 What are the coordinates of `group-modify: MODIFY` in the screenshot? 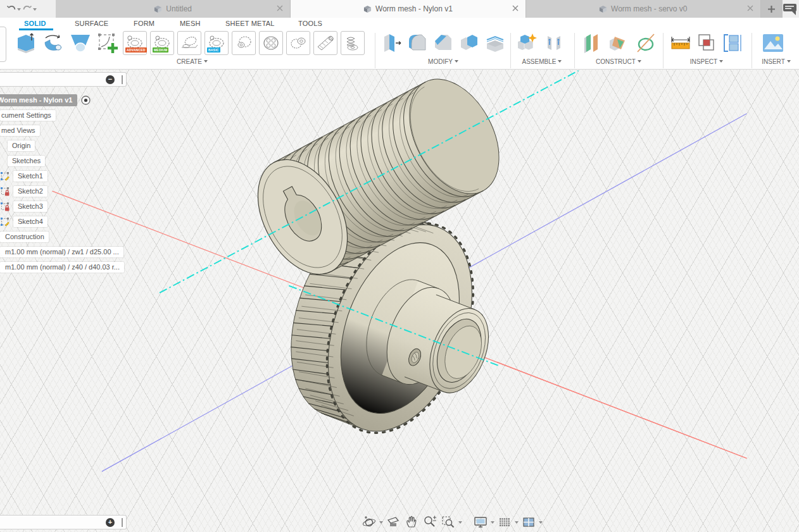 It's located at (443, 50).